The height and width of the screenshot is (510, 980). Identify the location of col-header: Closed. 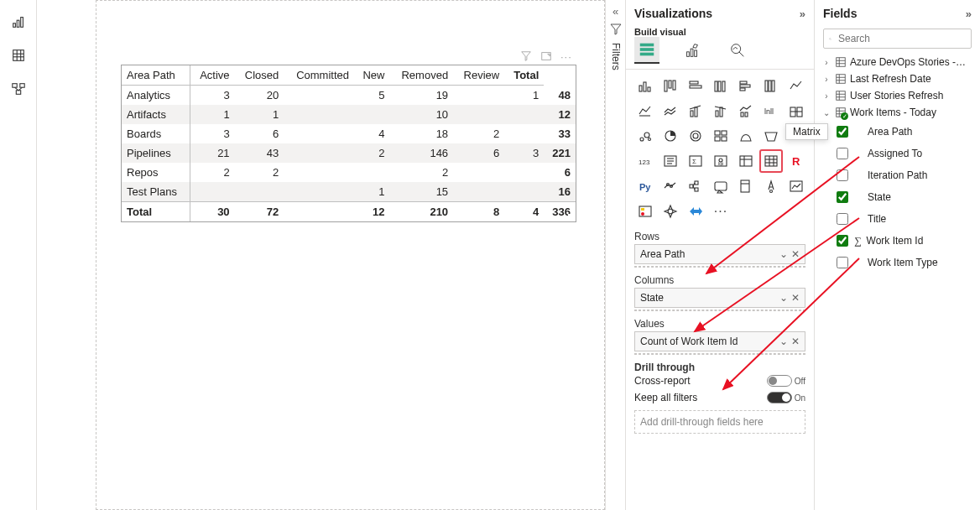
(260, 75).